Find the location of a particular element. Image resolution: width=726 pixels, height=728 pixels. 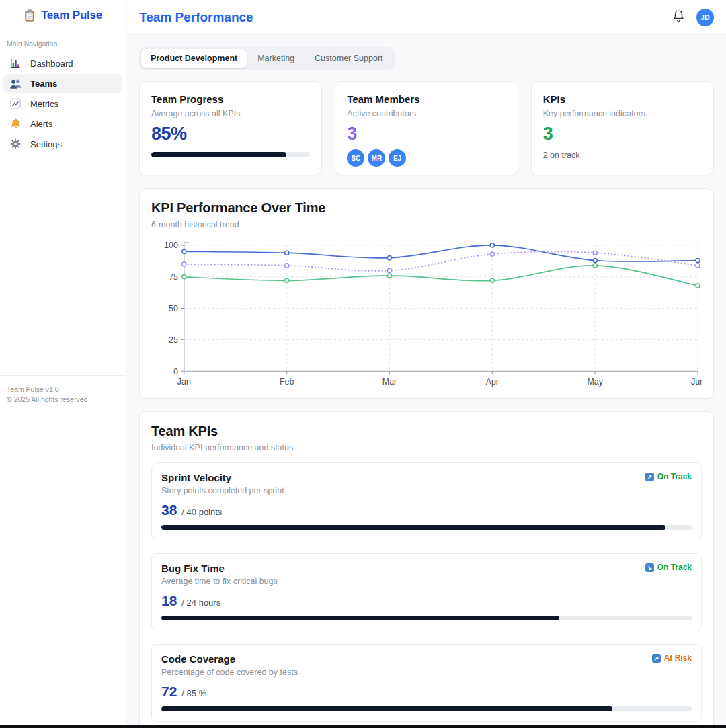

sidebar-item-settings: Settings is located at coordinates (63, 144).